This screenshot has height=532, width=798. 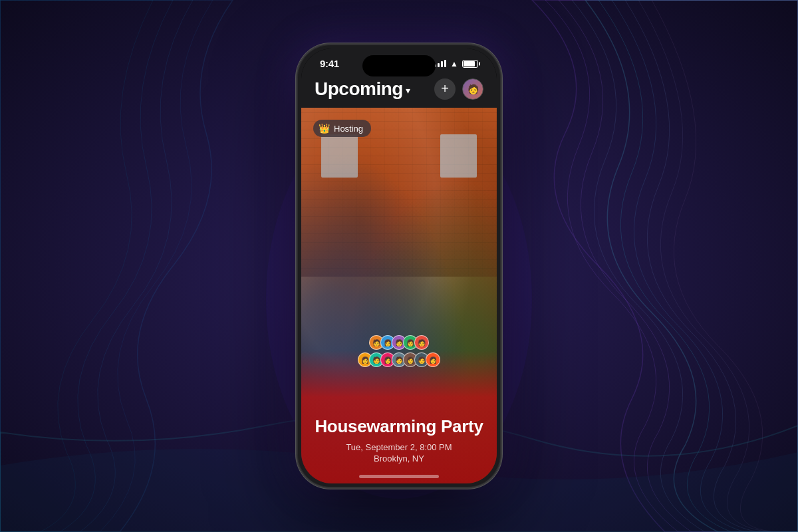 What do you see at coordinates (399, 342) in the screenshot?
I see `attendee-row-top: 🧑 👩 🧑 👩 🧑` at bounding box center [399, 342].